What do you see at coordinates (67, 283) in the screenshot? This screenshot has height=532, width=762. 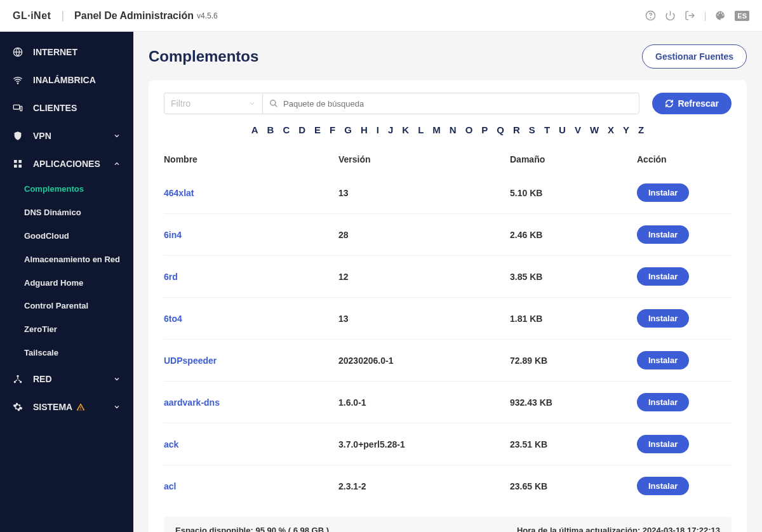 I see `sidebar-sub-adguard: Adguard Home` at bounding box center [67, 283].